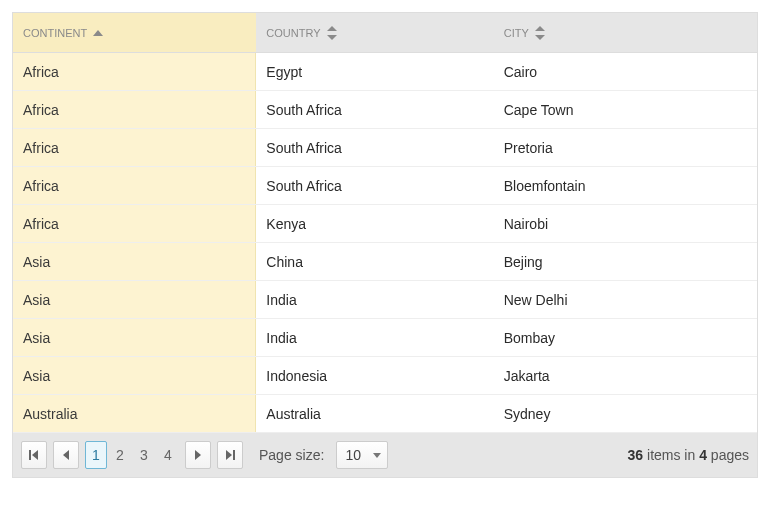 This screenshot has width=770, height=527. What do you see at coordinates (516, 33) in the screenshot?
I see `column-header-label: City` at bounding box center [516, 33].